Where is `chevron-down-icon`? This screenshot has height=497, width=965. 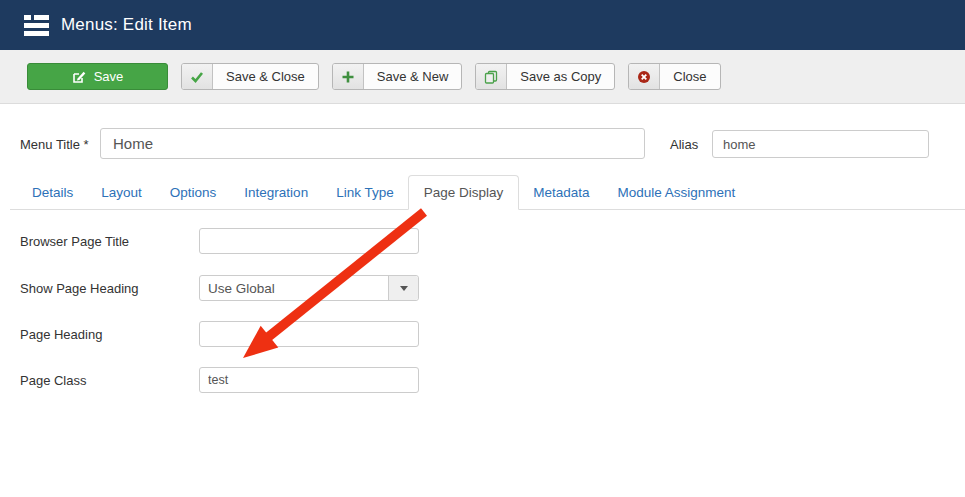 chevron-down-icon is located at coordinates (404, 288).